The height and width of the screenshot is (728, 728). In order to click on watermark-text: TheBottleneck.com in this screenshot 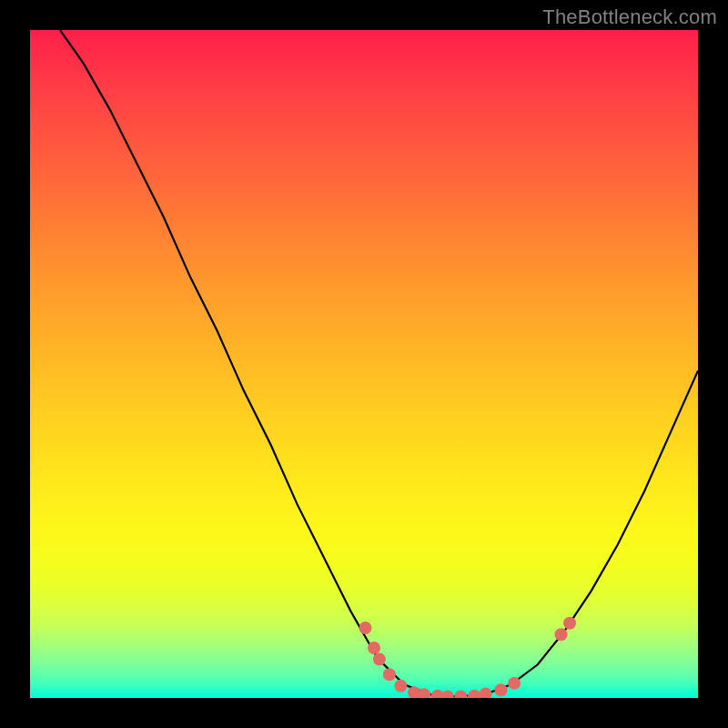, I will do `click(630, 17)`.